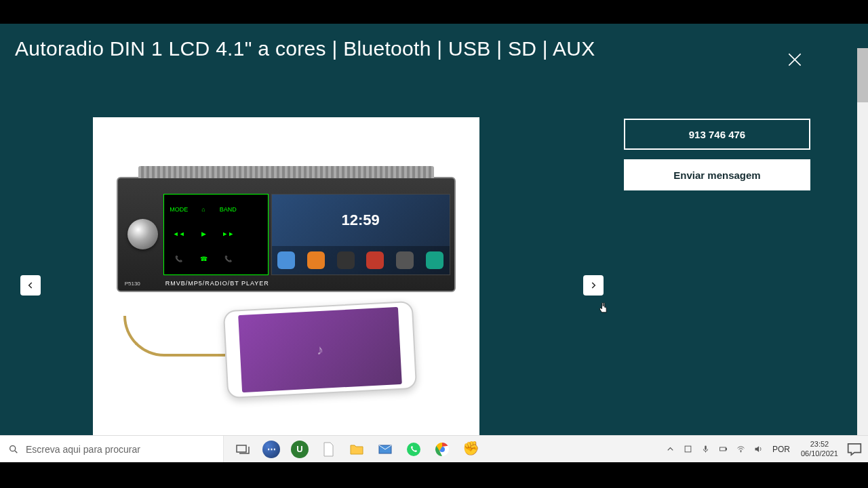 The height and width of the screenshot is (488, 868). I want to click on aux-cable-graphic, so click(174, 336).